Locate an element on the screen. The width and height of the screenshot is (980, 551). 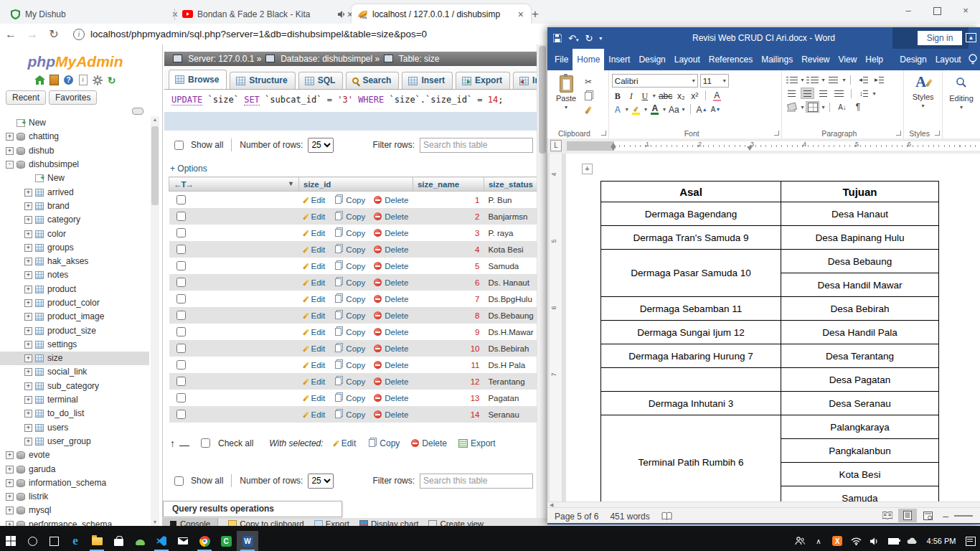
sidebar-scrollbar: ▲ ▼ is located at coordinates (155, 321).